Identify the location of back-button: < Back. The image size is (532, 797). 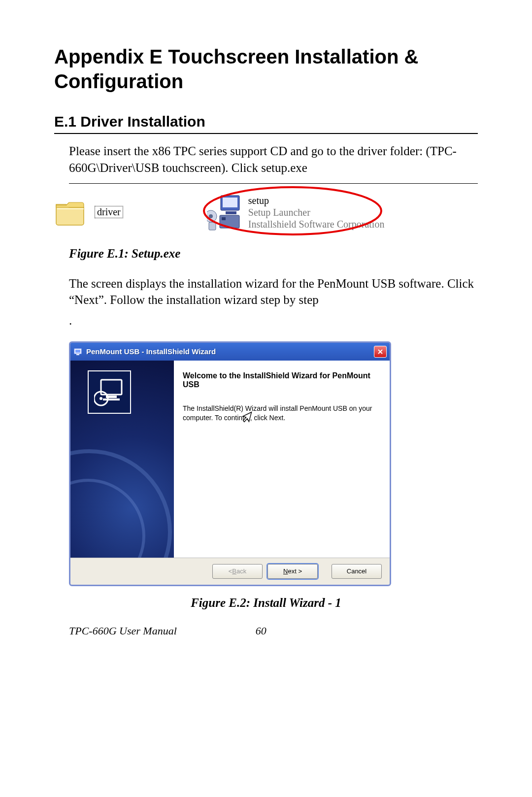
(237, 571).